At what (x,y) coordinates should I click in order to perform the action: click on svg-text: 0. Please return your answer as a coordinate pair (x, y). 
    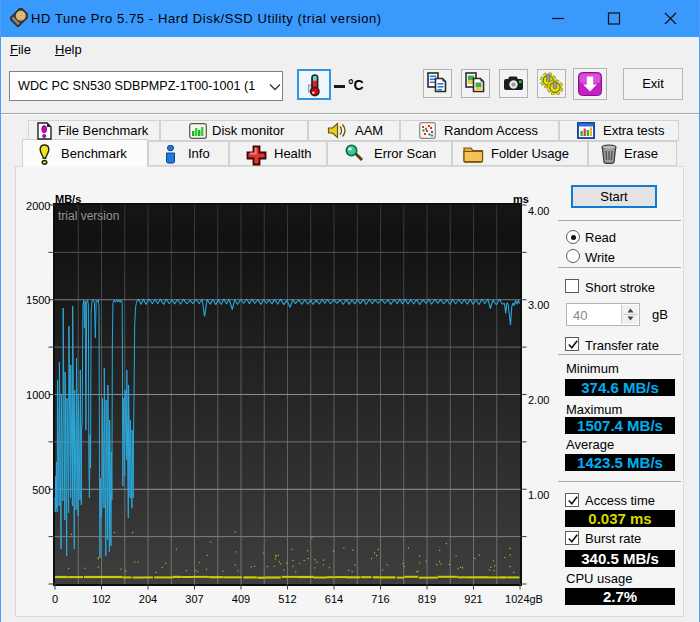
    Looking at the image, I should click on (55, 599).